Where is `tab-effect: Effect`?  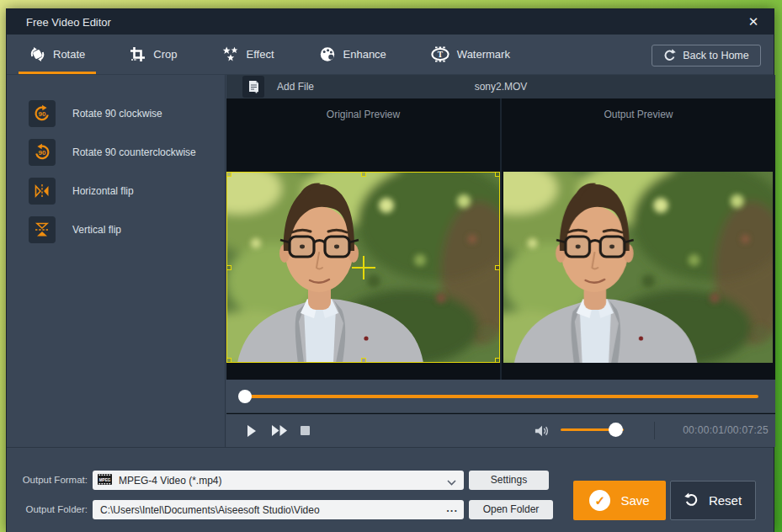
tab-effect: Effect is located at coordinates (248, 54).